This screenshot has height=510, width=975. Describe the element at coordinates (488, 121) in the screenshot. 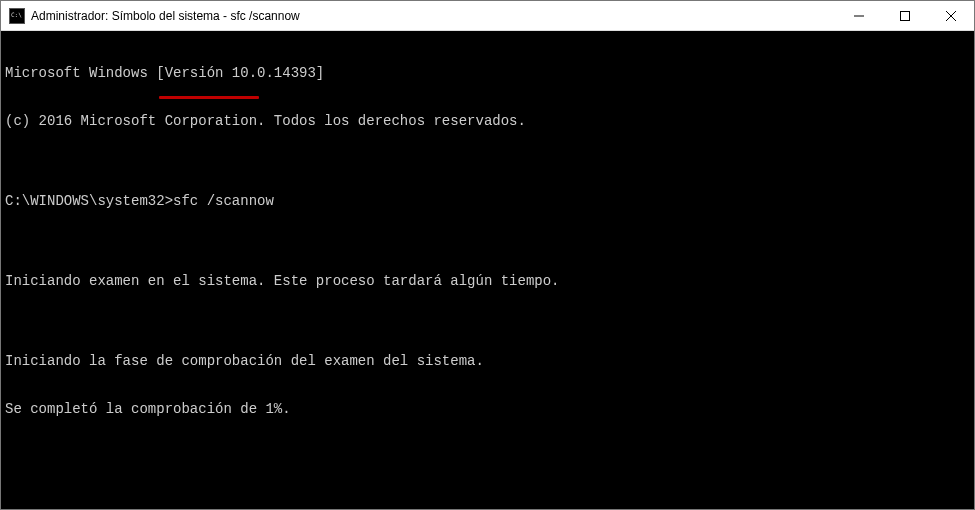

I see `console-line: (c) 2016 Microsoft Corporation. Todos lo…` at that location.